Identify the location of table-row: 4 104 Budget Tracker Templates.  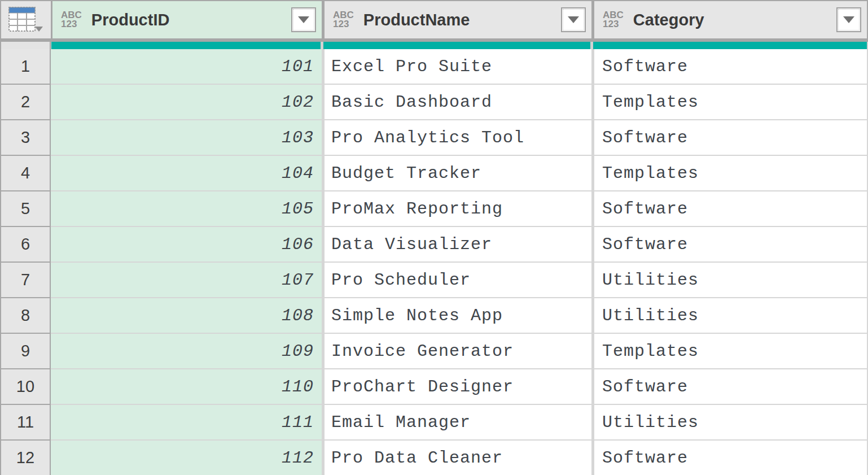
(434, 174).